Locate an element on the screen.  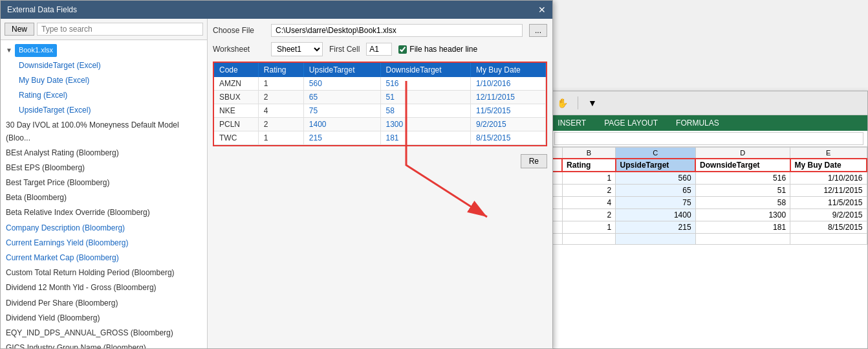
cell-b2: 1 is located at coordinates (589, 178).